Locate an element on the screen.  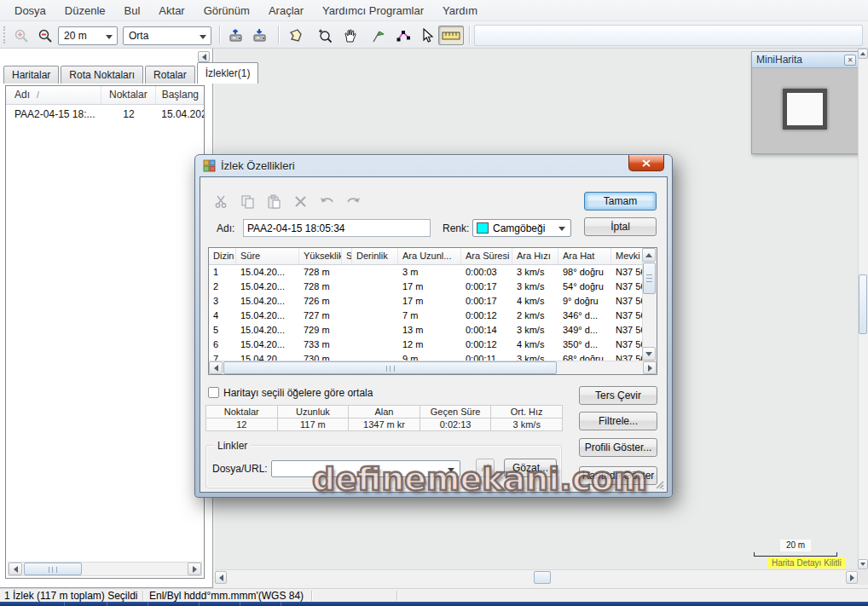
minimap-close-button: ✕ is located at coordinates (850, 60).